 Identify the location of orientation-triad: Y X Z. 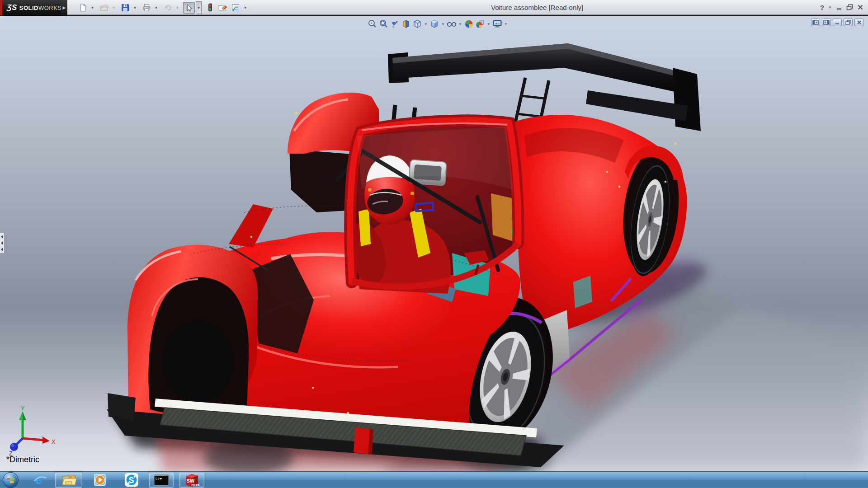
(32, 432).